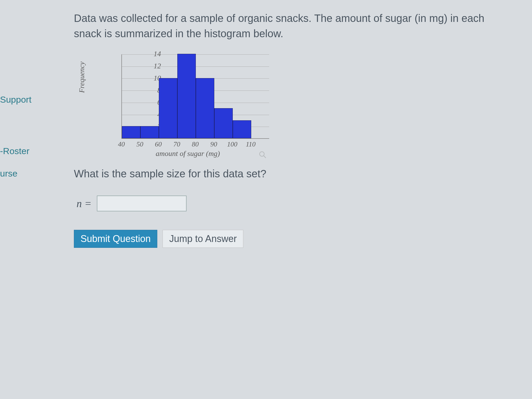 Image resolution: width=532 pixels, height=399 pixels. I want to click on question-text: What is the sample size for this data se…, so click(285, 174).